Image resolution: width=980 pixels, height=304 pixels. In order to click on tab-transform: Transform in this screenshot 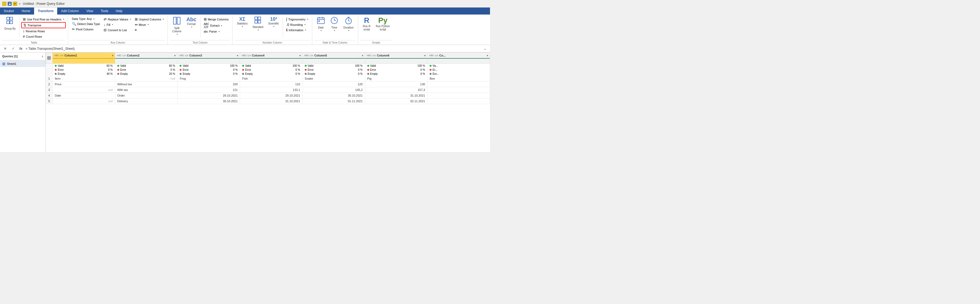, I will do `click(46, 11)`.